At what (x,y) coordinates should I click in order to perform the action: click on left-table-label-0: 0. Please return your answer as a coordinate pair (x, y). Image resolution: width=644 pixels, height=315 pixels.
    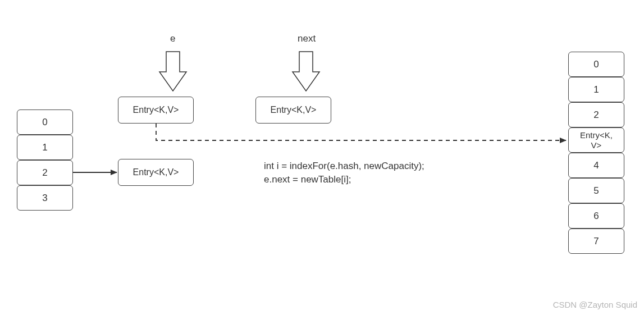
    Looking at the image, I should click on (45, 122).